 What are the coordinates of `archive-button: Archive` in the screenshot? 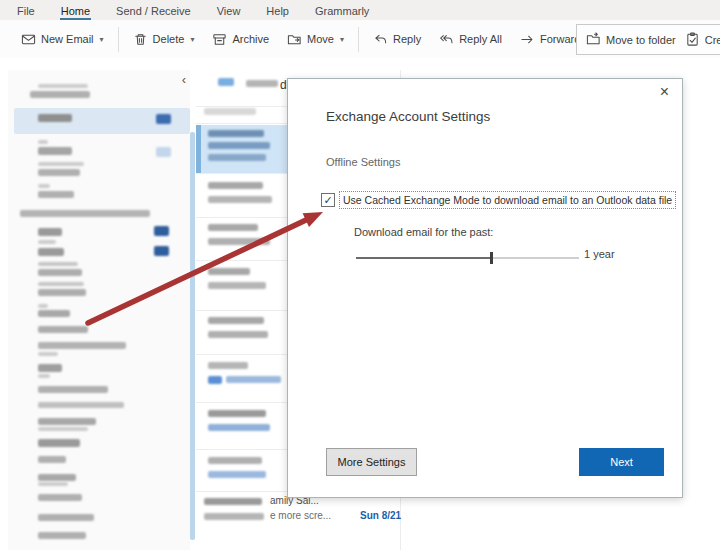 It's located at (240, 39).